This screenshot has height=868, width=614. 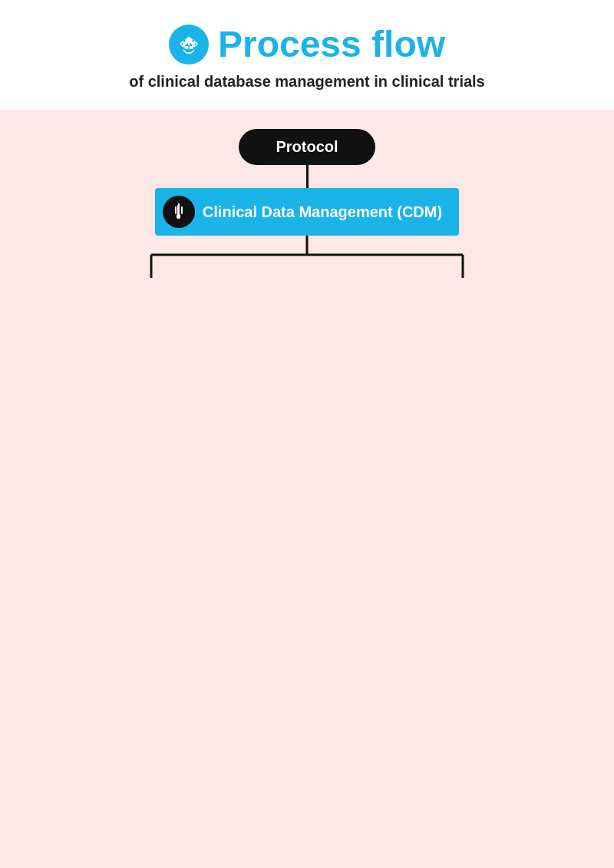 I want to click on cdm-row: Clinical Data Management (CDM), so click(x=307, y=212).